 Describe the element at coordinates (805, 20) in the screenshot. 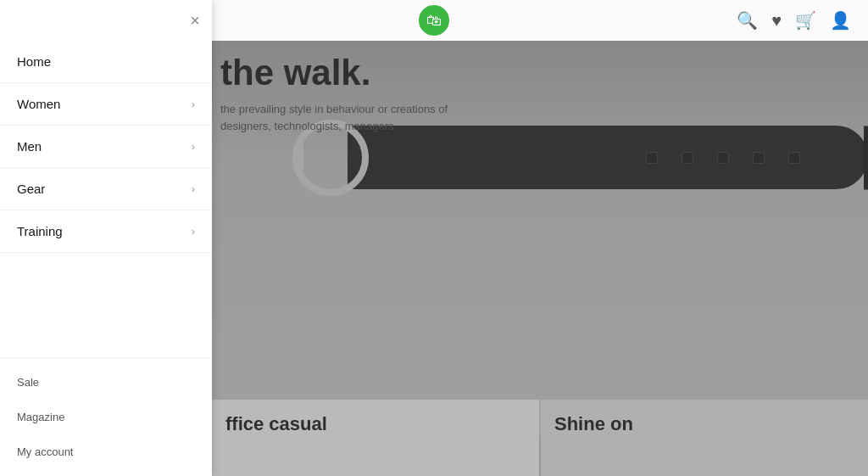

I see `cart-icon: 🛒` at that location.